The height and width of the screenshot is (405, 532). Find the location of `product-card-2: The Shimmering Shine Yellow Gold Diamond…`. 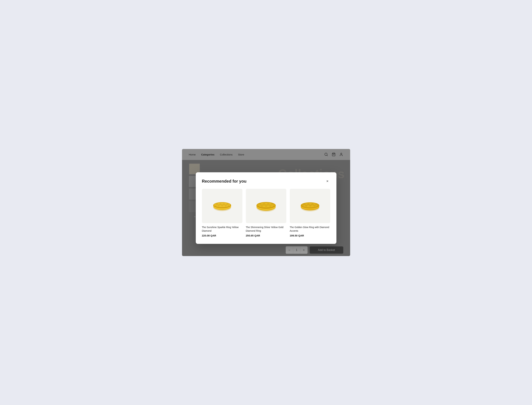

product-card-2: The Shimmering Shine Yellow Gold Diamond… is located at coordinates (266, 213).